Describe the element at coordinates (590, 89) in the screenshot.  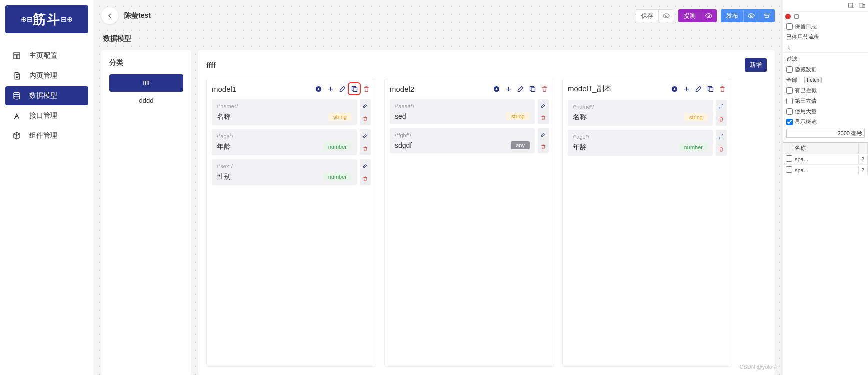
I see `model-title: model1_副本` at that location.